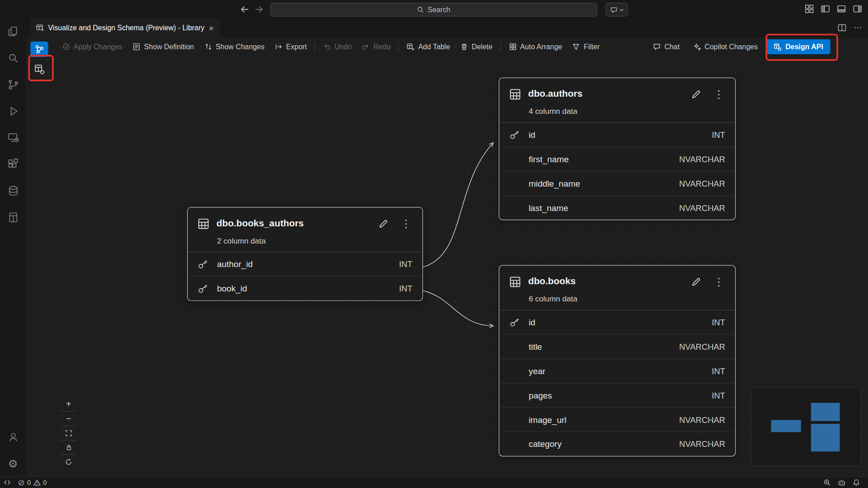 Image resolution: width=868 pixels, height=488 pixels. What do you see at coordinates (13, 111) in the screenshot?
I see `run-debug-icon` at bounding box center [13, 111].